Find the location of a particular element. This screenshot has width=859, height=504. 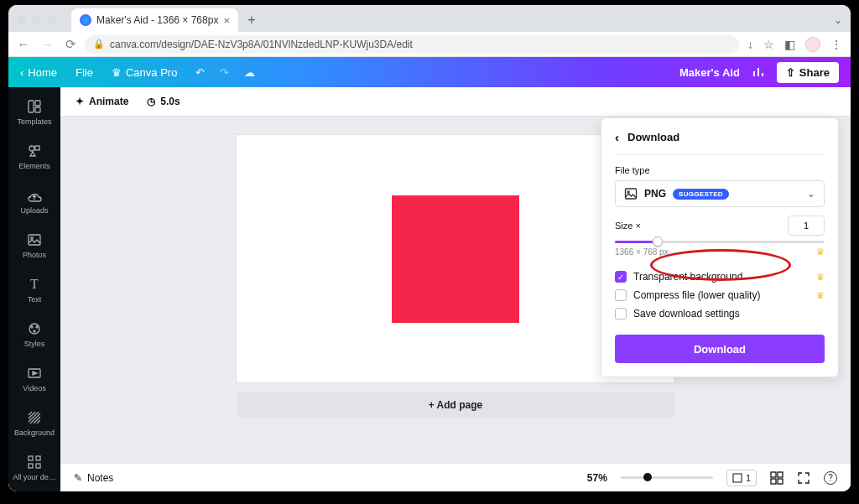

home-label: Home is located at coordinates (42, 72).